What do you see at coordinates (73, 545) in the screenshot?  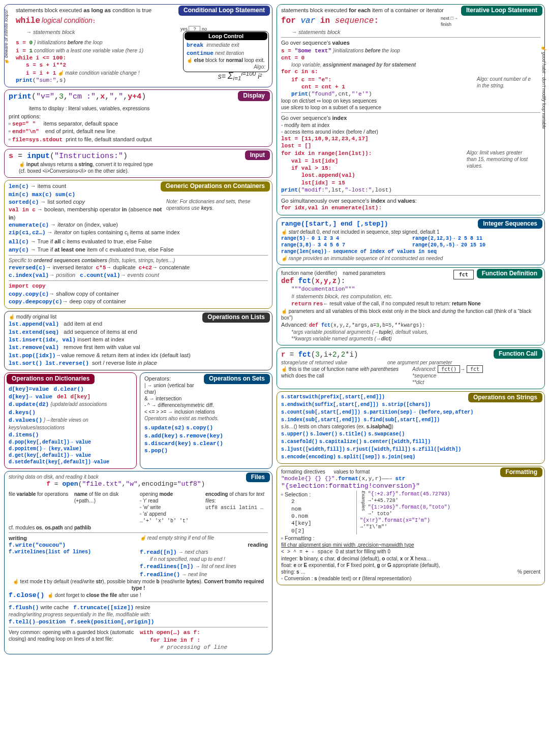 I see `f-write: f.write("coucou")` at bounding box center [73, 545].